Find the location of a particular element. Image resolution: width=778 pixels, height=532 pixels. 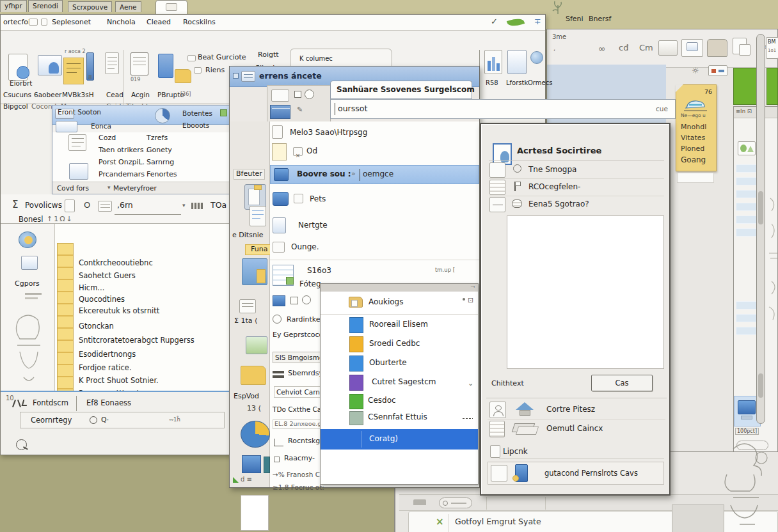

empty-listbox is located at coordinates (585, 292).